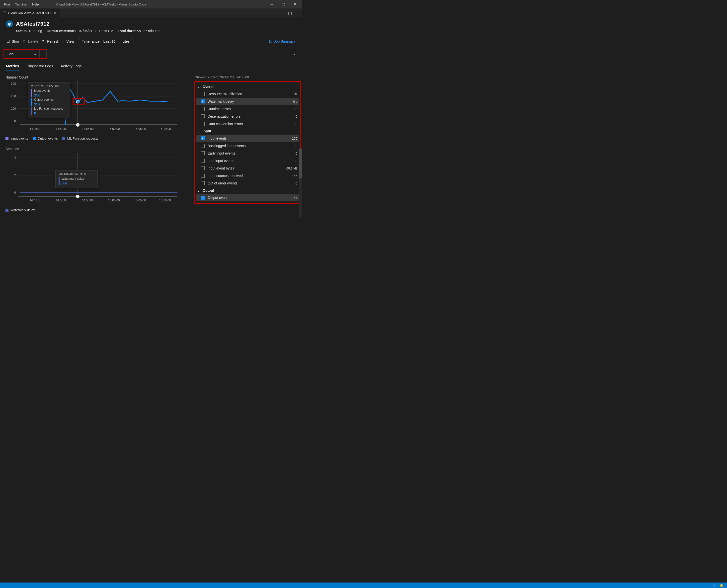 The height and width of the screenshot is (588, 727). Describe the element at coordinates (43, 104) in the screenshot. I see `tooltip1-val-1: 157` at that location.